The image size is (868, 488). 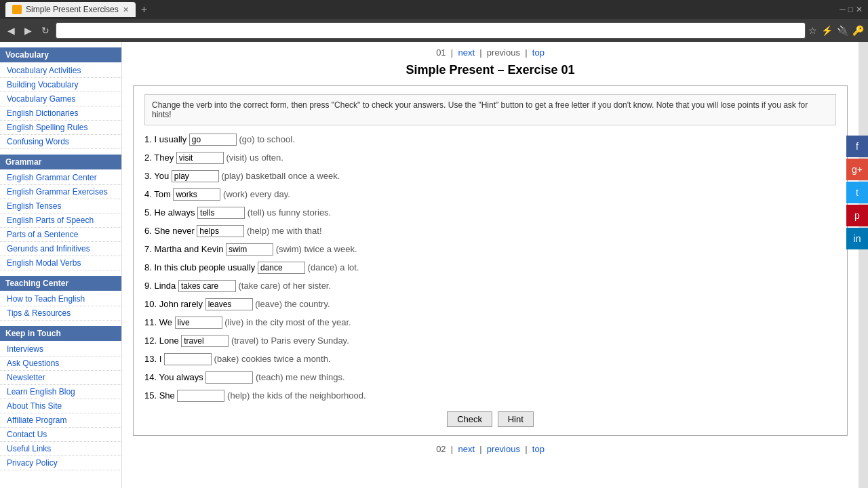 What do you see at coordinates (148, 267) in the screenshot?
I see `sentence-number: 8.` at bounding box center [148, 267].